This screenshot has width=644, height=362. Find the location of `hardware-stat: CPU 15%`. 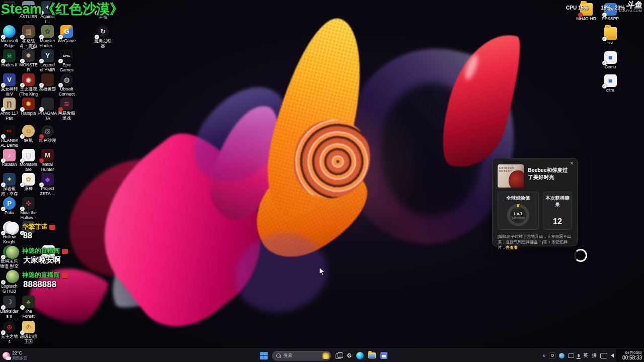

hardware-stat: CPU 15% is located at coordinates (577, 8).